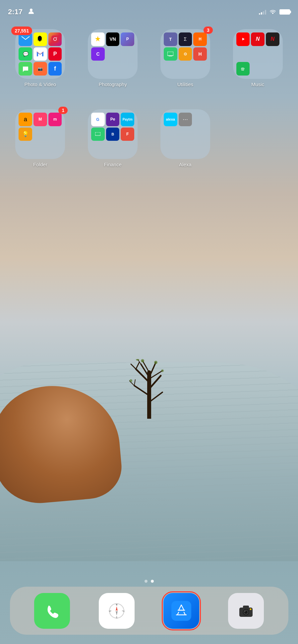  I want to click on folder-photo-video: 27,551 💬 P 📷, so click(40, 58).